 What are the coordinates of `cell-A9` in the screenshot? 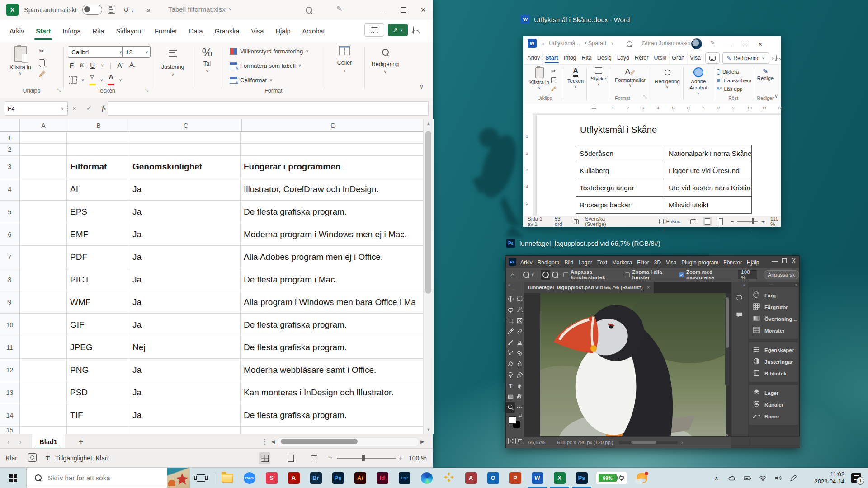 It's located at (43, 302).